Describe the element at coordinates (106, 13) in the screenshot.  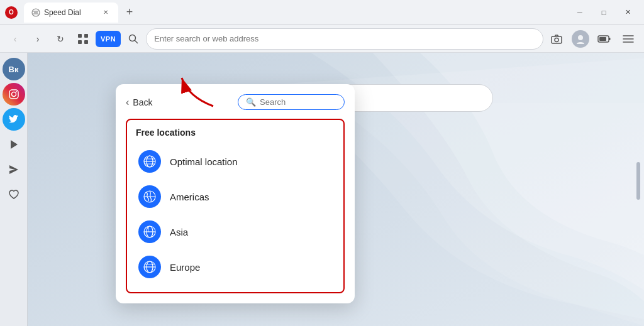
I see `tab-close-button: ✕` at that location.